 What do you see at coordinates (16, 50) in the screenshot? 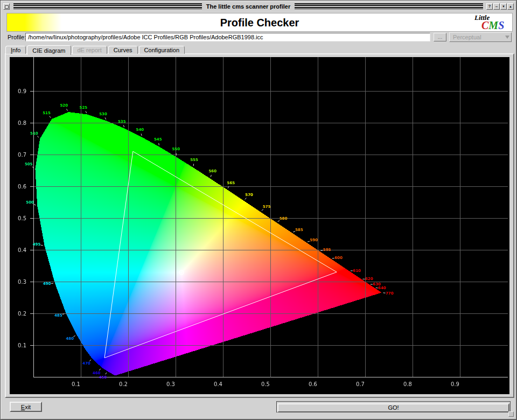
I see `tab-info: Info` at bounding box center [16, 50].